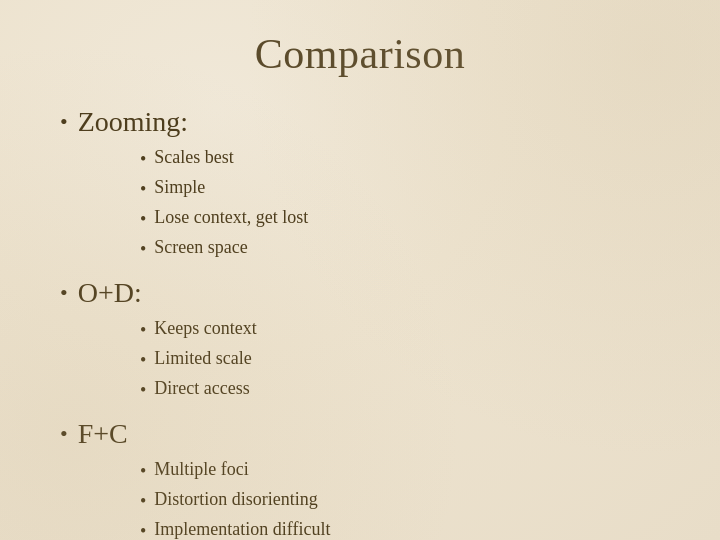 The width and height of the screenshot is (720, 540). What do you see at coordinates (360, 434) in the screenshot?
I see `section-fplusc-header: • F+C` at bounding box center [360, 434].